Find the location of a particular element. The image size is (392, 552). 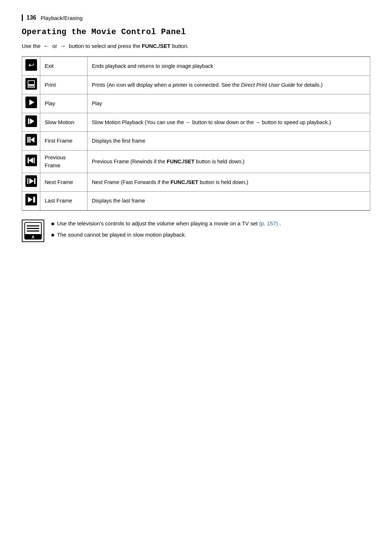

table-row: Last Frame Displays the last frame is located at coordinates (196, 201).